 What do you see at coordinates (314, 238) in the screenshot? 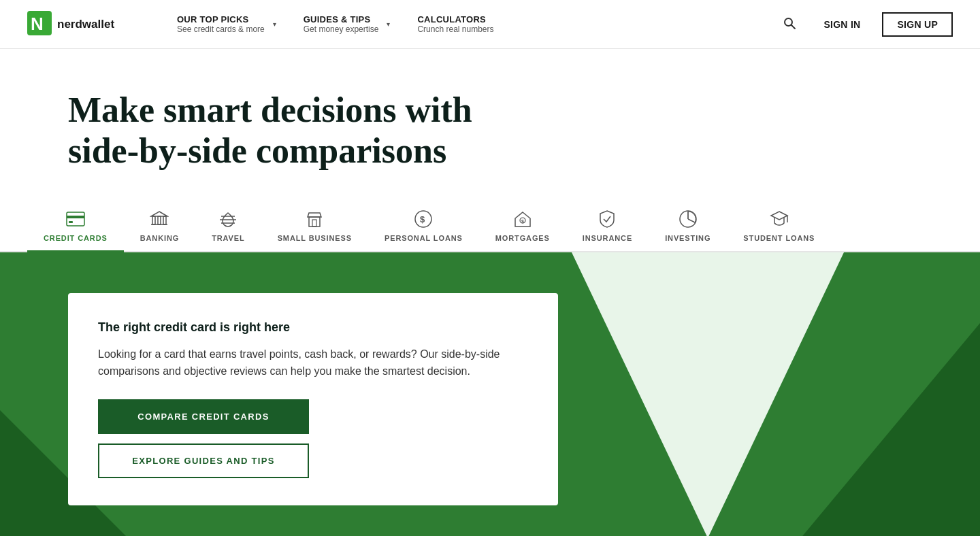
I see `tab-small-business-label: SMALL BUSINESS` at bounding box center [314, 238].